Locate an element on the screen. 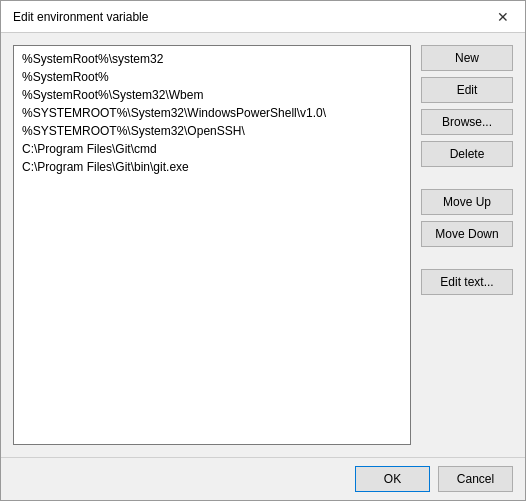 This screenshot has height=501, width=526. list-item: %SYSTEMROOT%\System32\WindowsPowerShell\… is located at coordinates (212, 113).